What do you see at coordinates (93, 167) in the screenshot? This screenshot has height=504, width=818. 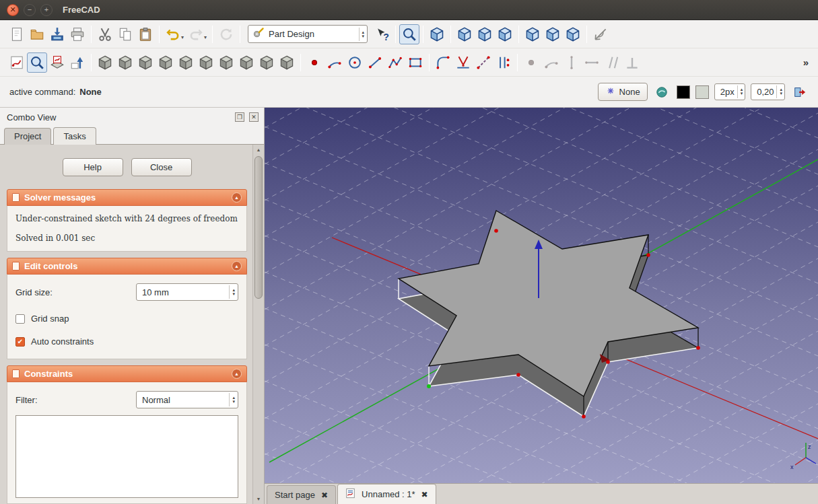 I see `help-button: Help` at bounding box center [93, 167].